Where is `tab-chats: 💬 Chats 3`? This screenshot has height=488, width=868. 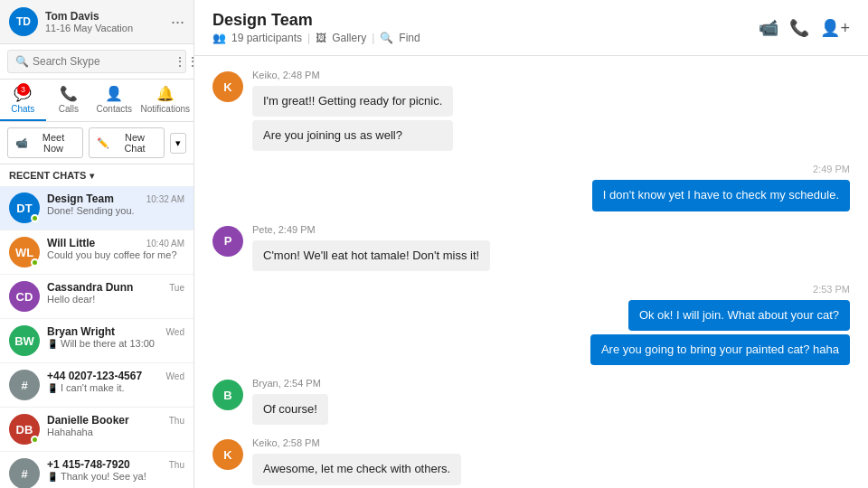
tab-chats: 💬 Chats 3 is located at coordinates (24, 100).